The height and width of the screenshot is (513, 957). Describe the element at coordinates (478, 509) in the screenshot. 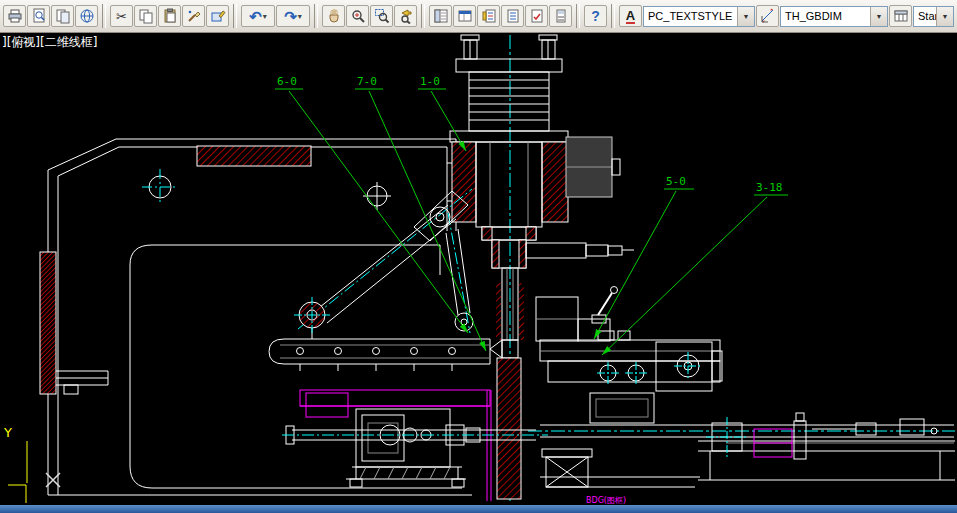

I see `status-bar` at that location.